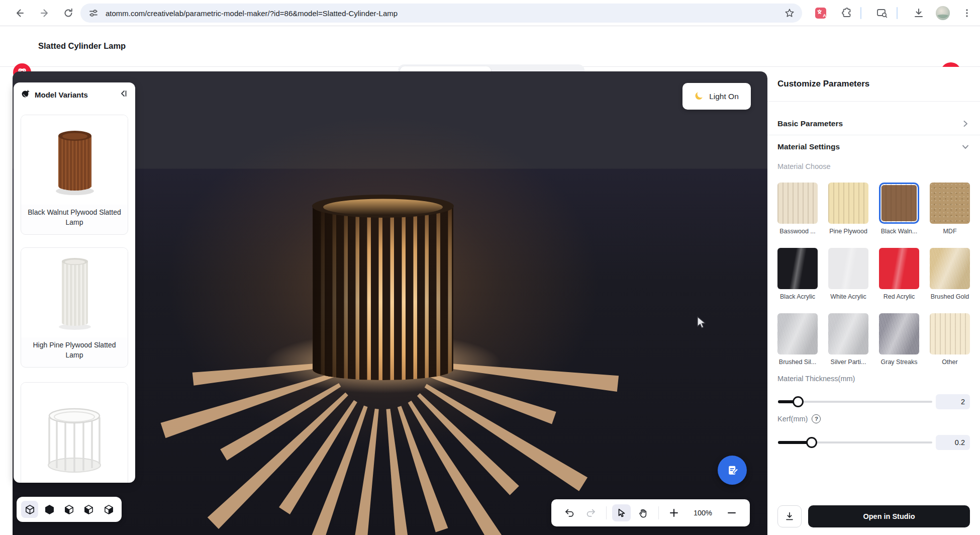  Describe the element at coordinates (855, 402) in the screenshot. I see `thickness-slider` at that location.